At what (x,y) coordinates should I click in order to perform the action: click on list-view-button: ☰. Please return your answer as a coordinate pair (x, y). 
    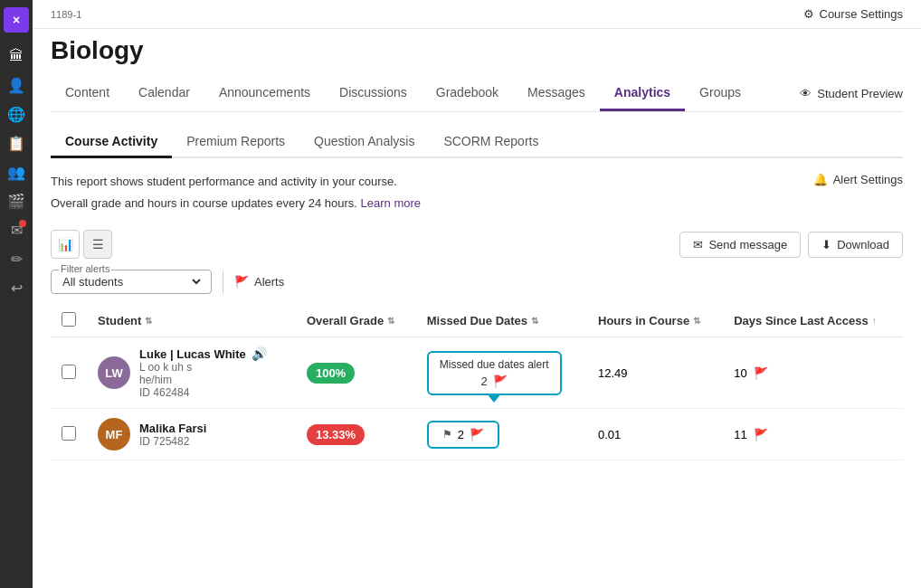
    Looking at the image, I should click on (98, 244).